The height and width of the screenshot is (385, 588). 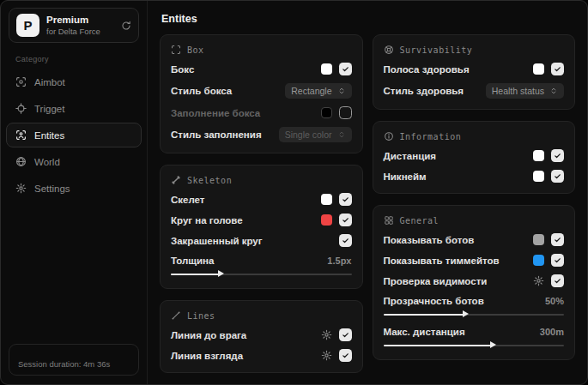 I want to click on setting-label: Скелет, so click(x=188, y=200).